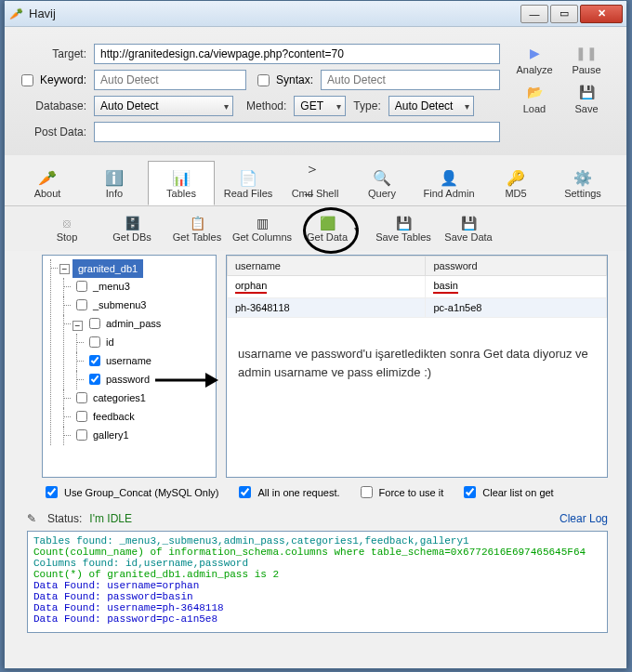 The image size is (632, 672). I want to click on tree-chk-id, so click(95, 342).